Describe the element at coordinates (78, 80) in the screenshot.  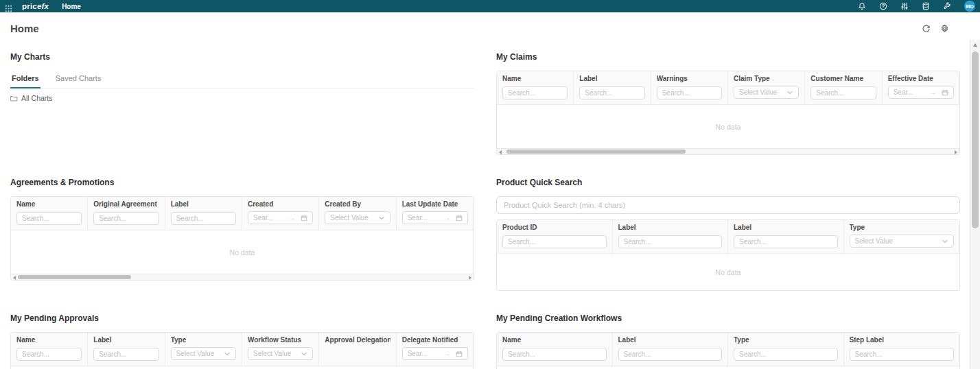
I see `tab-saved-charts: Saved Charts` at that location.